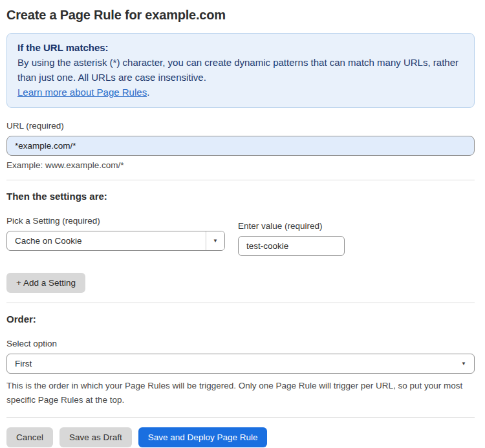 This screenshot has height=448, width=485. Describe the element at coordinates (30, 437) in the screenshot. I see `cancel-button: Cancel` at that location.